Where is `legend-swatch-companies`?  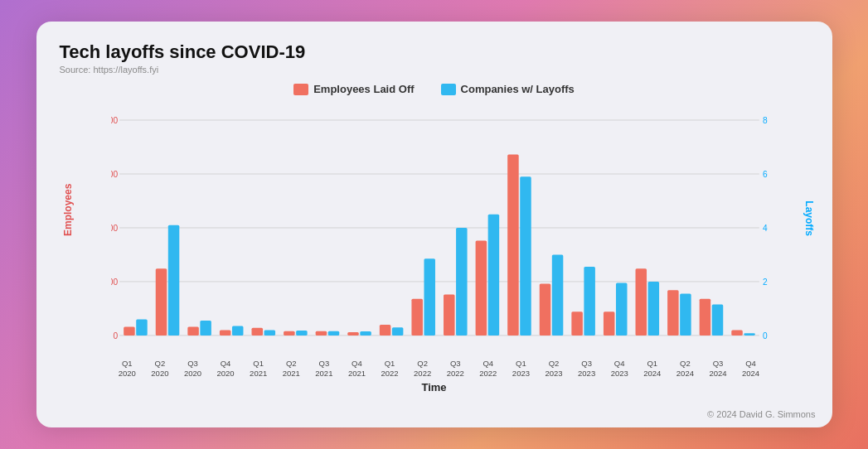
legend-swatch-companies is located at coordinates (449, 89).